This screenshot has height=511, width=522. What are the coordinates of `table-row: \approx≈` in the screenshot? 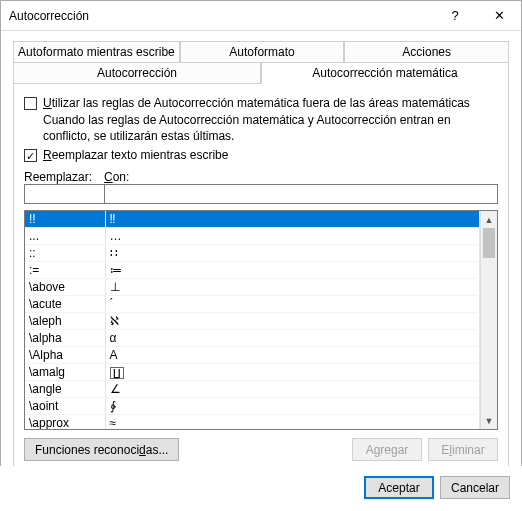 It's located at (252, 422).